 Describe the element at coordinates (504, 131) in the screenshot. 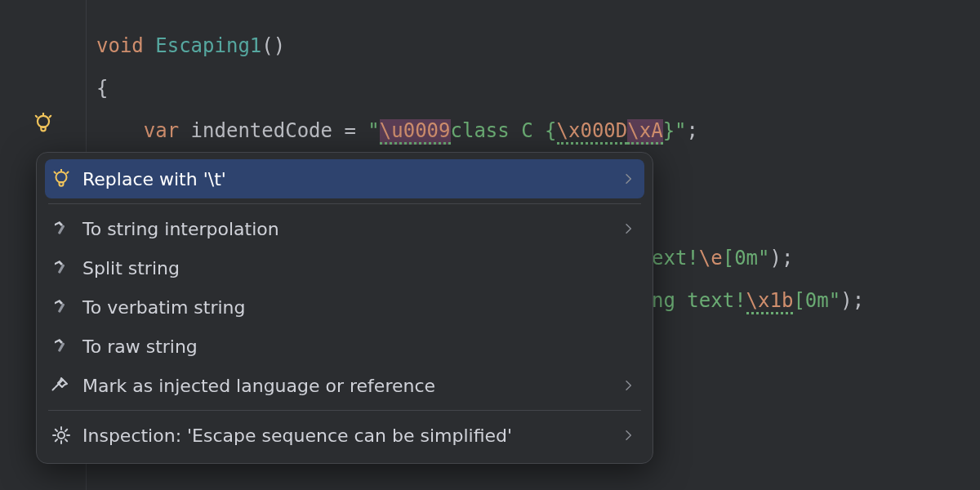

I see `string-text: class C {` at that location.